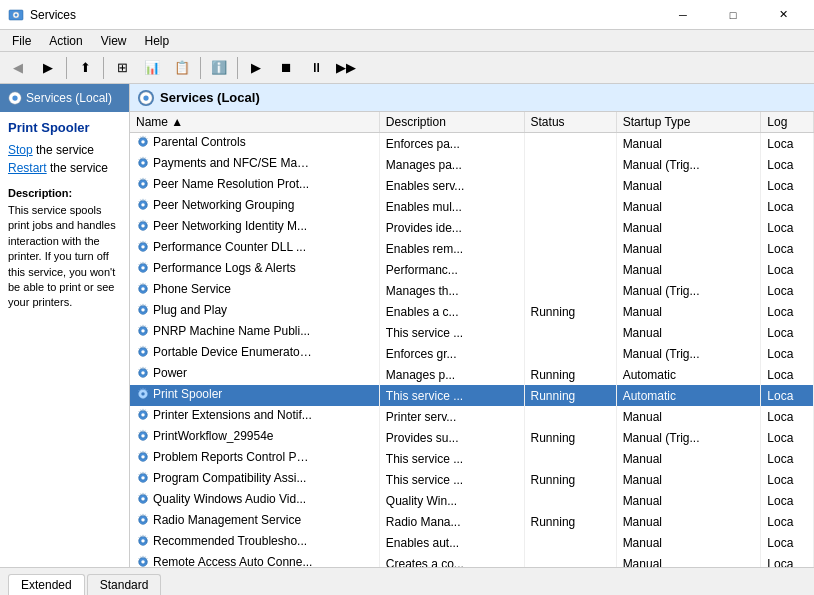  Describe the element at coordinates (85, 68) in the screenshot. I see `tb-up-button: ⬆` at that location.